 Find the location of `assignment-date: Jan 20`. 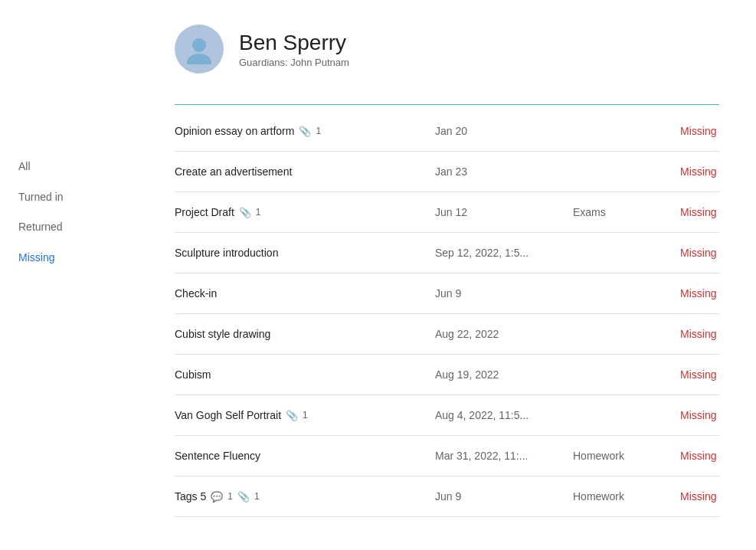

assignment-date: Jan 20 is located at coordinates (504, 131).